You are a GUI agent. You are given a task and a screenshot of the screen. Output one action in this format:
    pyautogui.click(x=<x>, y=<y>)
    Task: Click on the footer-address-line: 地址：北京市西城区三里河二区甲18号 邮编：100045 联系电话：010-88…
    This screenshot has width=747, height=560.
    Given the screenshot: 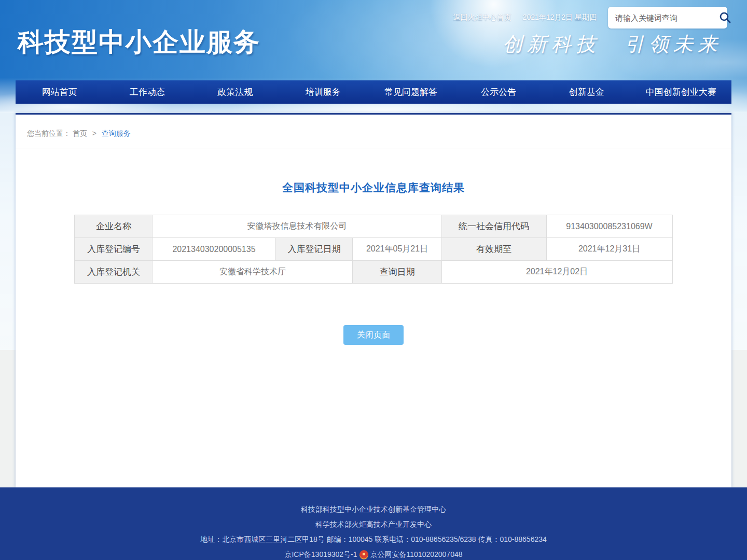 What is the action you would take?
    pyautogui.click(x=374, y=539)
    